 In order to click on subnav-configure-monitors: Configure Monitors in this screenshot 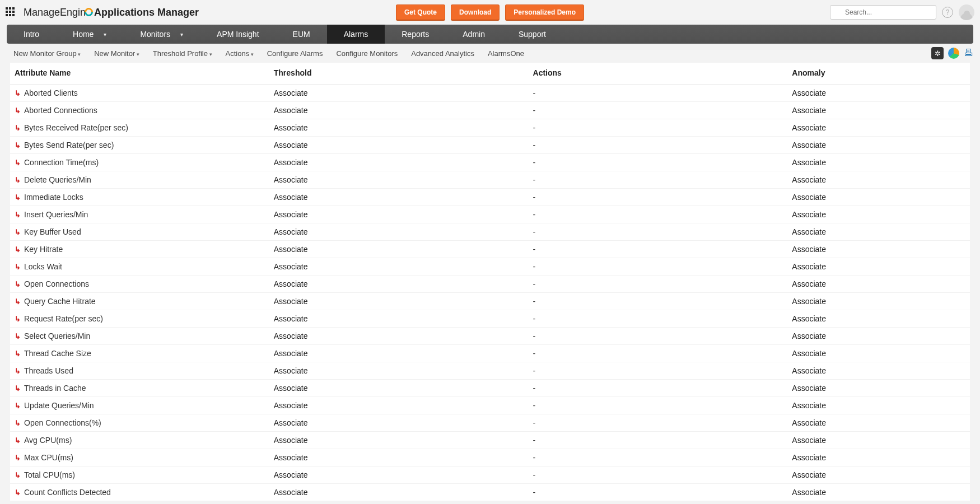, I will do `click(367, 54)`.